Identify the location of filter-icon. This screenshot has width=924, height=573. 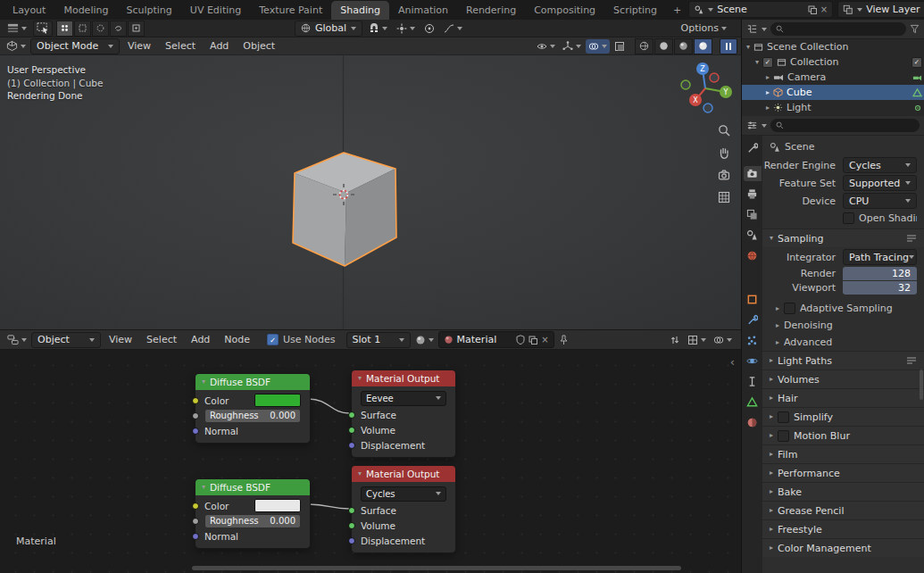
(914, 29).